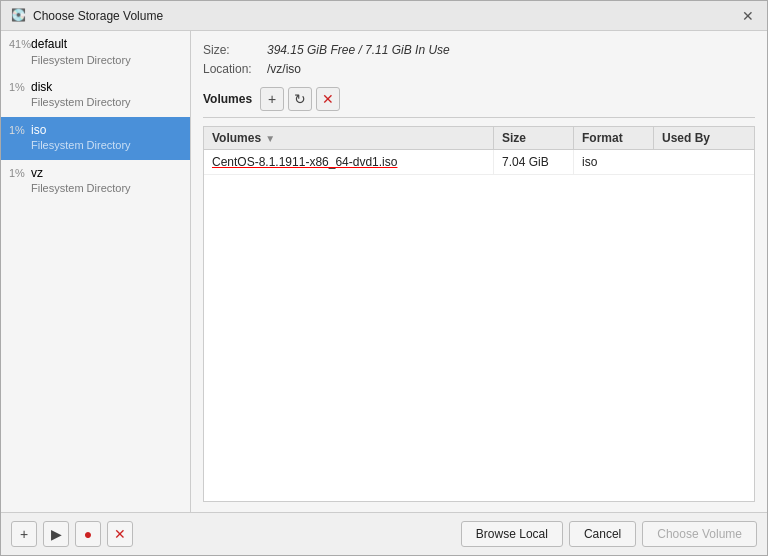  I want to click on sidebar-item-name: disk, so click(81, 88).